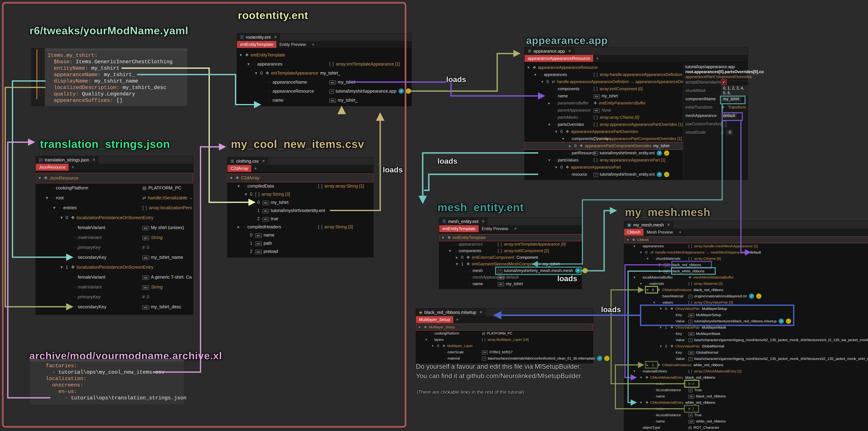 The image size is (868, 431). Describe the element at coordinates (52, 167) in the screenshot. I see `subtab-JsonResource: JsonResource` at that location.